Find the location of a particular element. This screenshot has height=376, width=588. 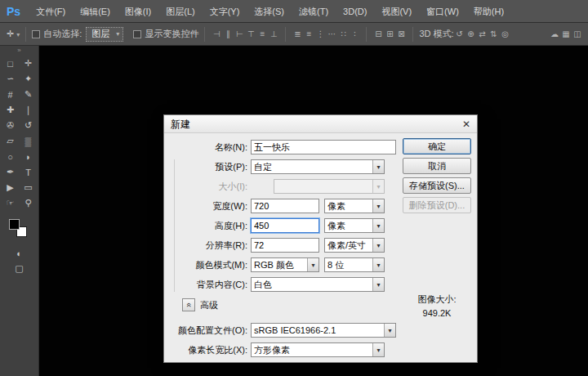

menu-type: 文字(Y) is located at coordinates (225, 11).